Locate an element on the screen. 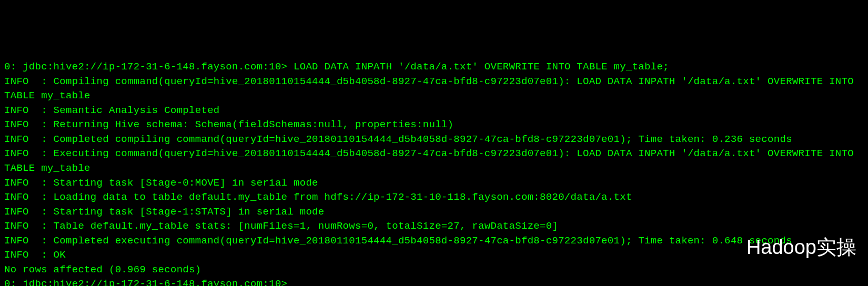  terminal-result-line: No rows affected (0.969 seconds) is located at coordinates (103, 270).